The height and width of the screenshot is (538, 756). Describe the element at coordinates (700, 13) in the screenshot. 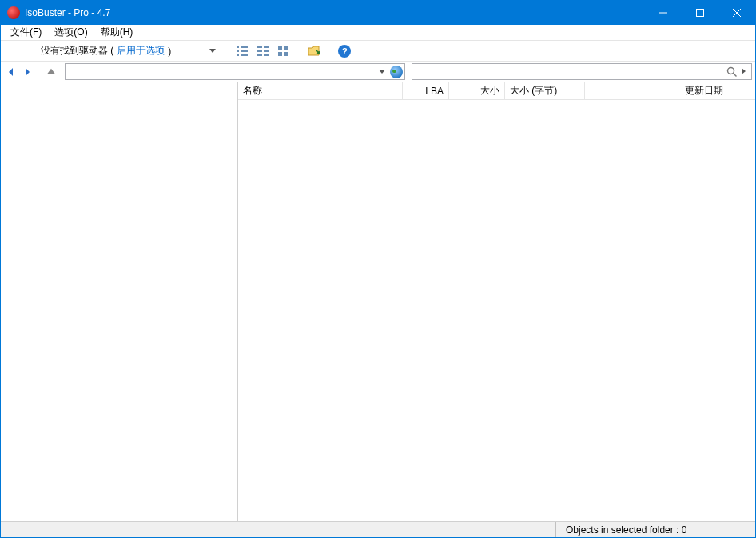

I see `maximize-button` at that location.